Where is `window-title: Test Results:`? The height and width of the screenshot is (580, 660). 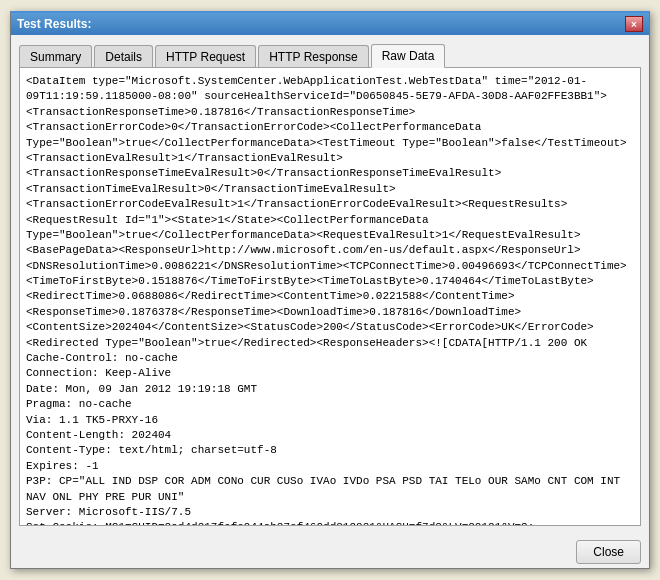
window-title: Test Results: is located at coordinates (54, 24).